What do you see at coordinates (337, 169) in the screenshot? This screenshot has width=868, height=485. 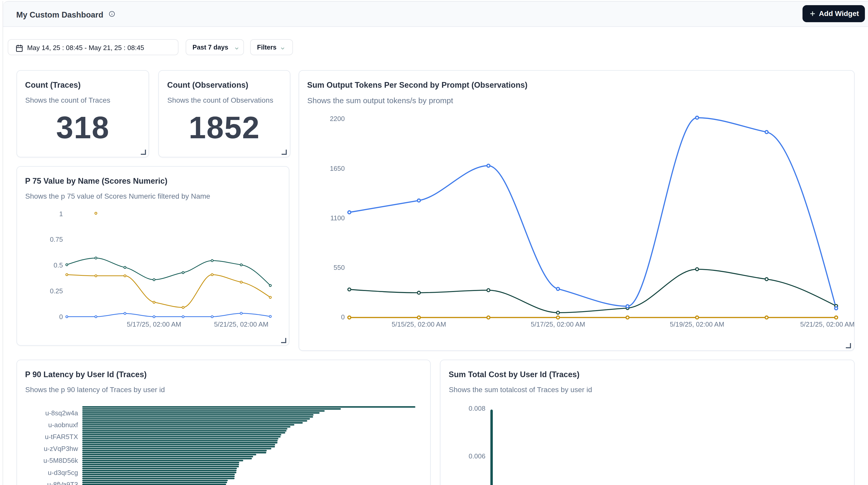 I see `svg-text: 1650` at bounding box center [337, 169].